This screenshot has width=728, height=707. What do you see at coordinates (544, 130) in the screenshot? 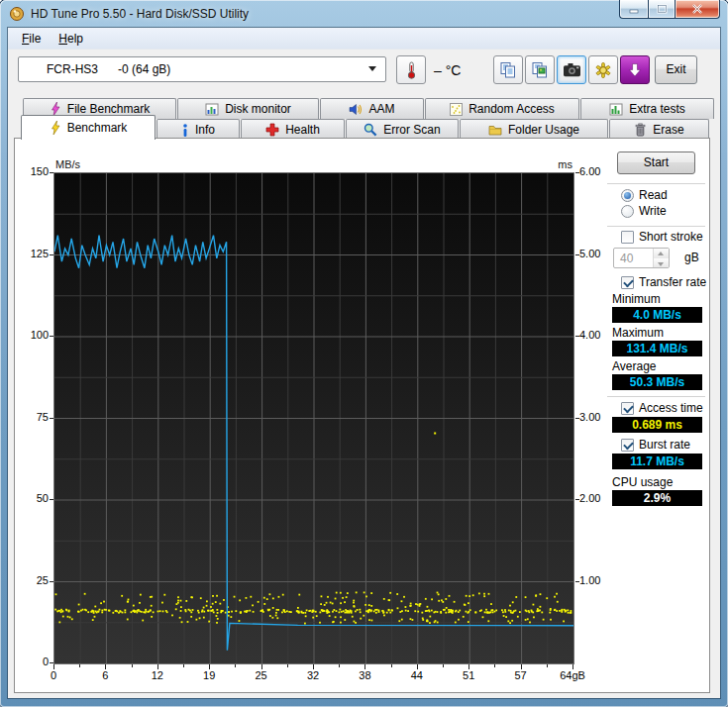
I see `tab-label: Folder Usage` at bounding box center [544, 130].